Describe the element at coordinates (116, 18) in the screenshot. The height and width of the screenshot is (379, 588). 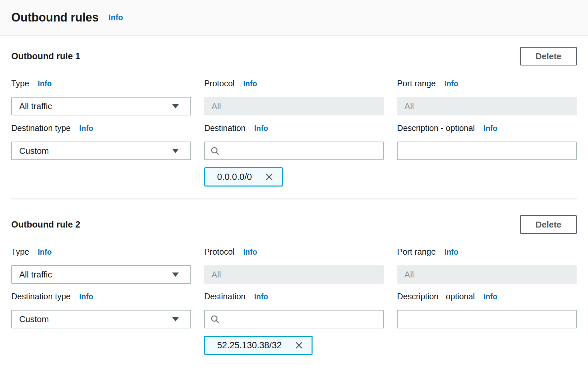
I see `outbound-rules-info-link: Info` at that location.